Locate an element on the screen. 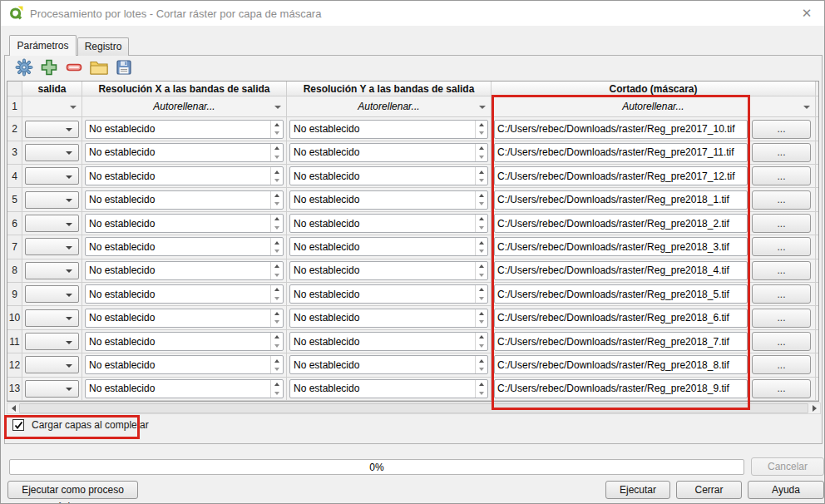 Image resolution: width=825 pixels, height=504 pixels. remove-row-button is located at coordinates (74, 67).